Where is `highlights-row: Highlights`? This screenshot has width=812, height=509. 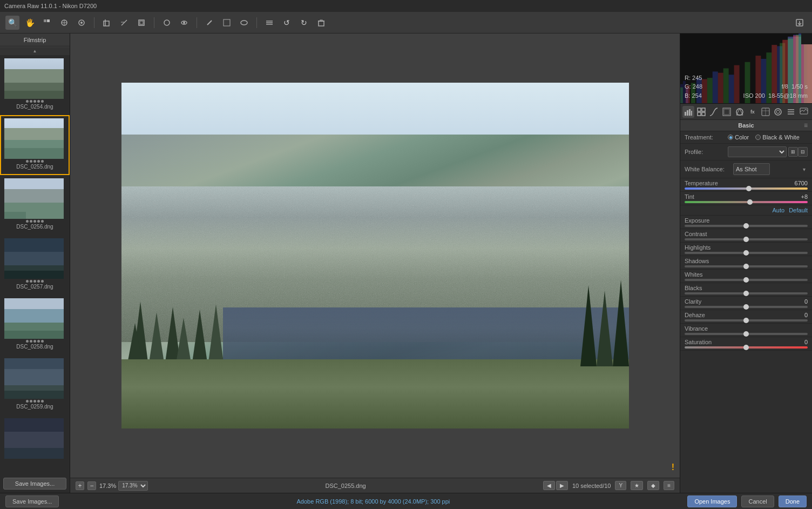
highlights-row: Highlights is located at coordinates (746, 250).